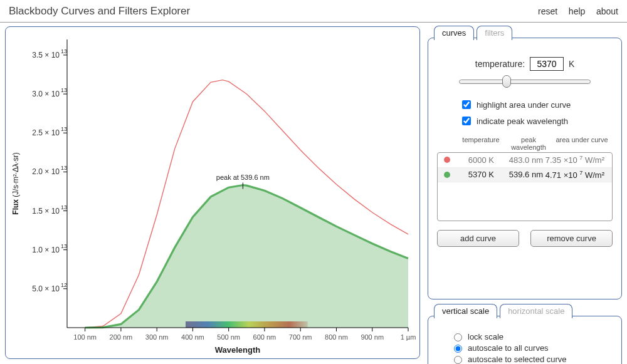 The image size is (627, 364). Describe the element at coordinates (478, 238) in the screenshot. I see `add-curve-button: add curve` at that location.